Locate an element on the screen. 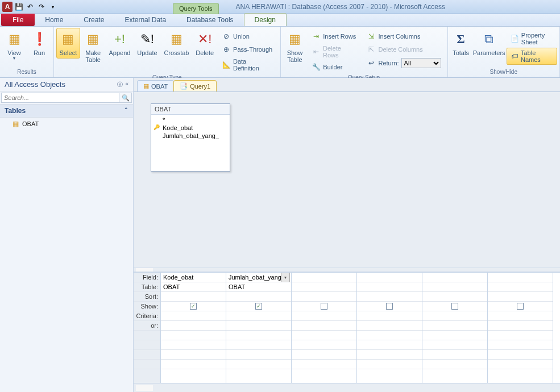 Image resolution: width=560 pixels, height=392 pixels. return-select: All is located at coordinates (421, 63).